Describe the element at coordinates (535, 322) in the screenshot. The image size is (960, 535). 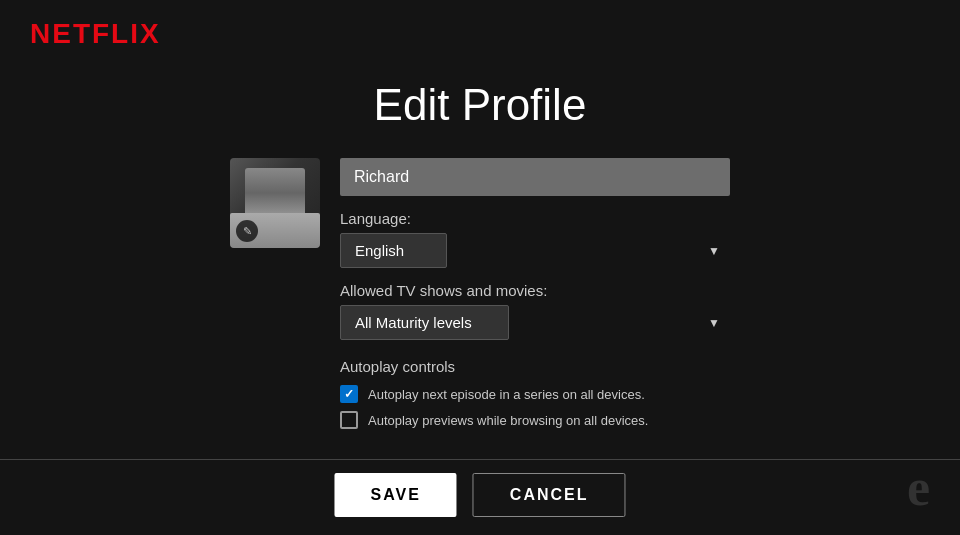
I see `maturity-dropdown-wrapper: All Maturity levels Little Kids Older Ki…` at that location.